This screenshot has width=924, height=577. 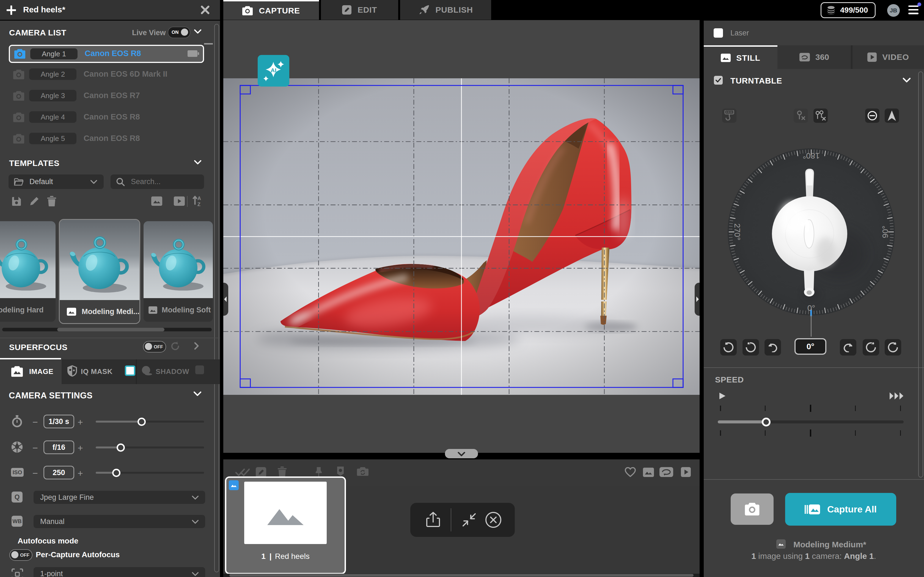 What do you see at coordinates (199, 204) in the screenshot?
I see `svg-text: Z` at bounding box center [199, 204].